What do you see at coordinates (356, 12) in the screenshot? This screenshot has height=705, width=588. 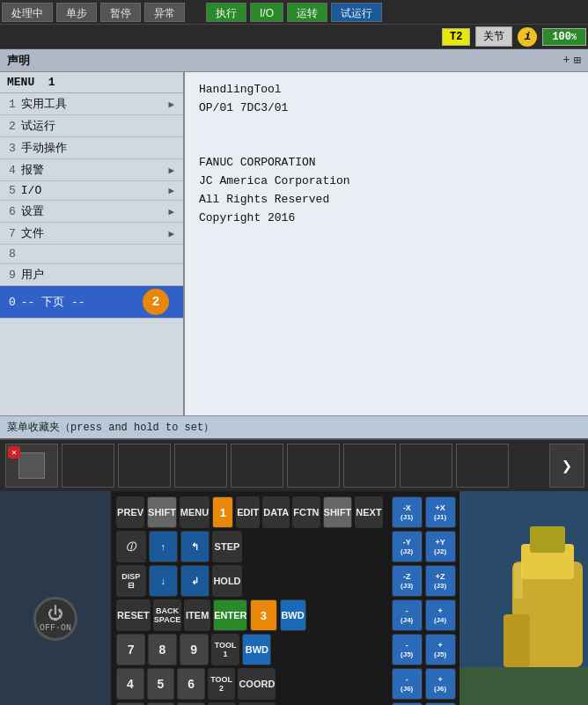 I see `test-run-btn: 试运行` at bounding box center [356, 12].